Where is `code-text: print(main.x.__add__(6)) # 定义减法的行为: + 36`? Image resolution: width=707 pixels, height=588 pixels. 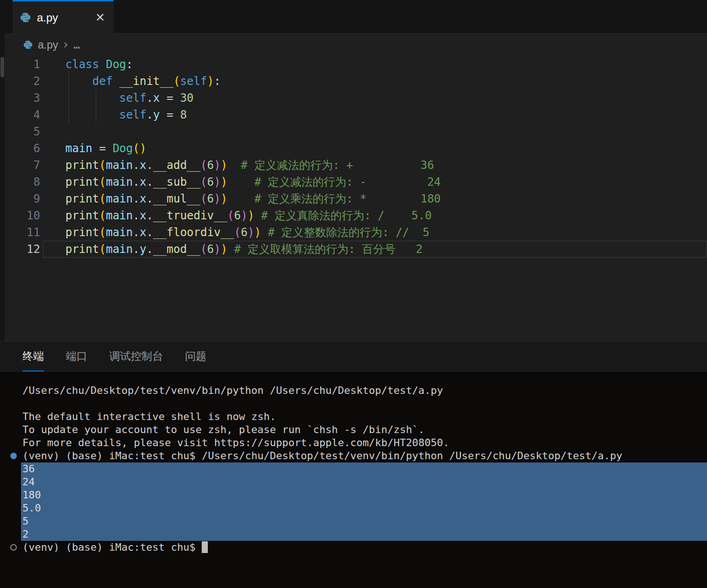 code-text: print(main.x.__add__(6)) # 定义减法的行为: + 36 is located at coordinates (237, 165).